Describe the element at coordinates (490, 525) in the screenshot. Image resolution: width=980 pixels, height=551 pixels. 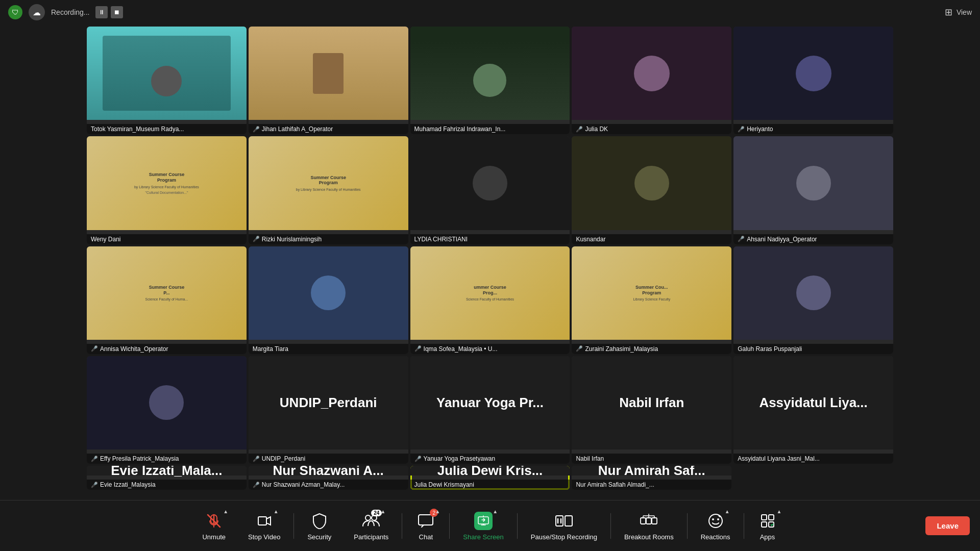
I see `bottom-toolbar: ▲ Unmute ▲ Stop Video Security` at that location.